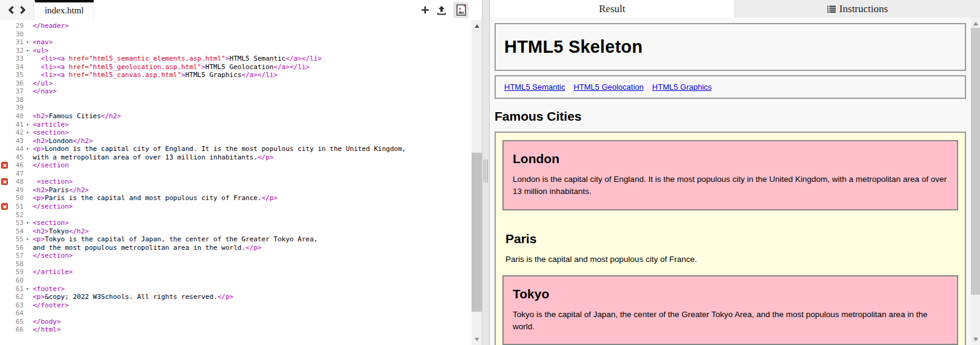 The height and width of the screenshot is (345, 980). Describe the element at coordinates (236, 297) in the screenshot. I see `code-line: 62<p>&copy; 2022 W3Schools. All rights r…` at that location.